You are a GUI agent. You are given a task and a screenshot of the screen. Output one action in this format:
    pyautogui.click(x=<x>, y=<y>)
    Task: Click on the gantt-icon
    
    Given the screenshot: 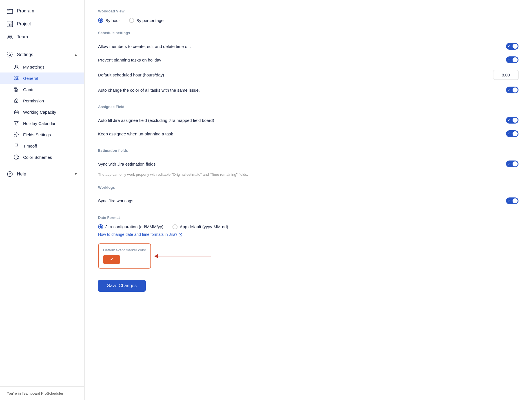 What is the action you would take?
    pyautogui.click(x=16, y=89)
    